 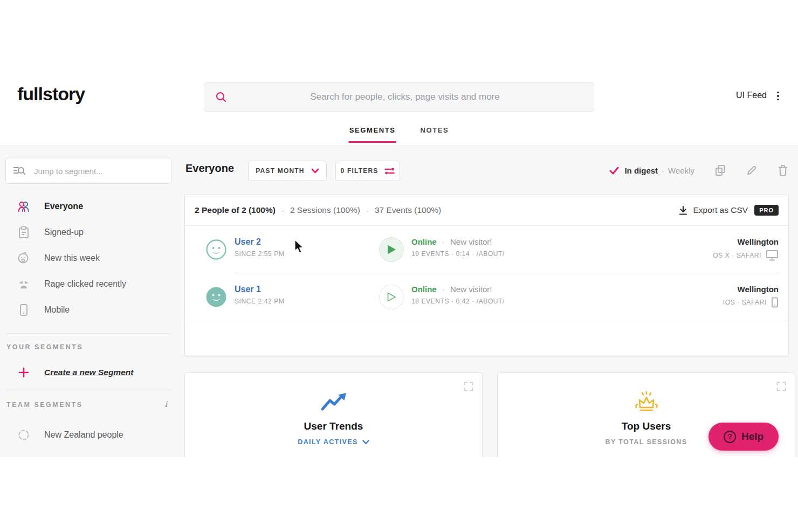 I want to click on jump-search-icon, so click(x=19, y=171).